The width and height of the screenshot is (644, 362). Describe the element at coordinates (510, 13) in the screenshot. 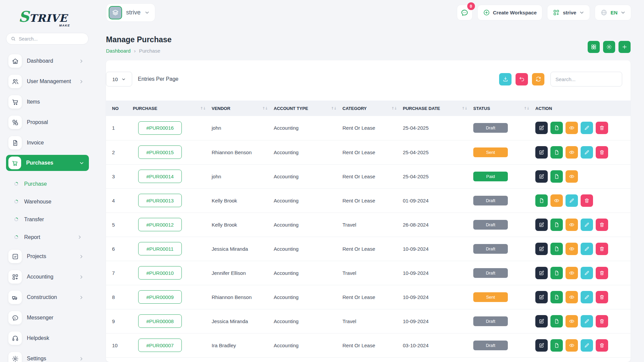

I see `create-workspace-button: Create Workspace` at that location.